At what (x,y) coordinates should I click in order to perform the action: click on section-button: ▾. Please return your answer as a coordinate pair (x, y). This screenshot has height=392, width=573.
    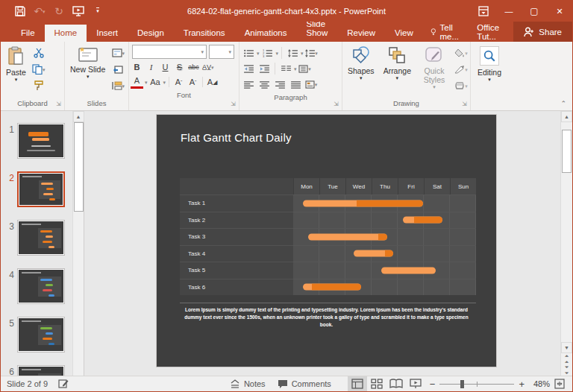
    Looking at the image, I should click on (118, 86).